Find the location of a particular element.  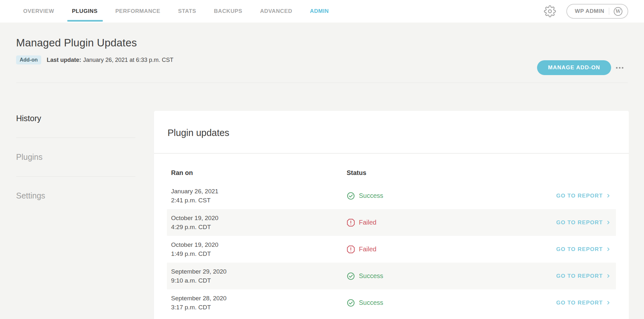

manage-addon-button: MANAGE ADD-ON is located at coordinates (574, 68).